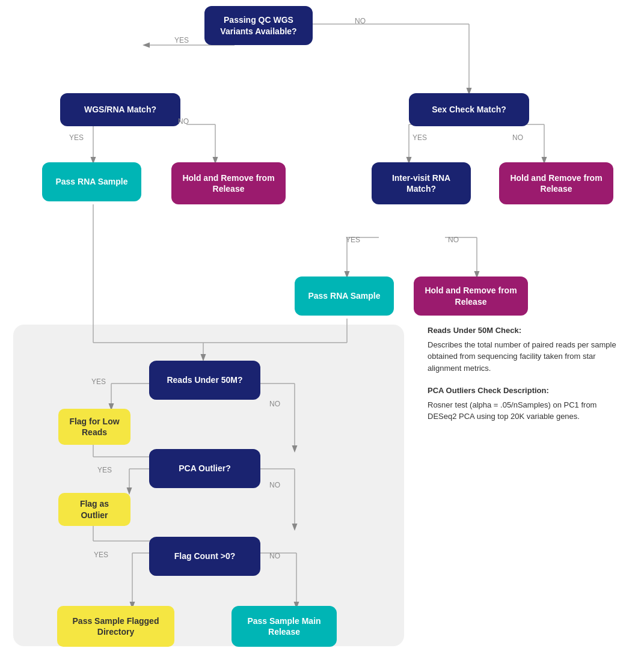 The image size is (644, 657). What do you see at coordinates (204, 557) in the screenshot?
I see `node-flag-count: Flag Count >0?` at bounding box center [204, 557].